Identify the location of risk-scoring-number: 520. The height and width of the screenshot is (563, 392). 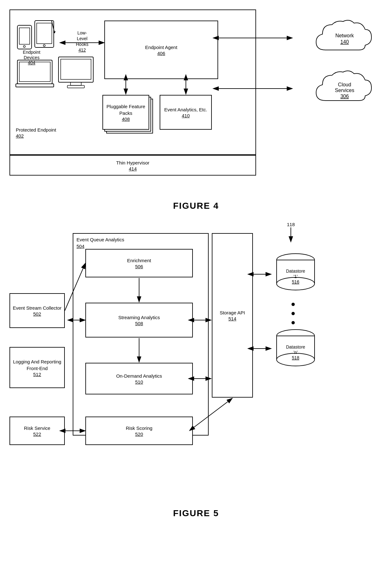
(139, 434).